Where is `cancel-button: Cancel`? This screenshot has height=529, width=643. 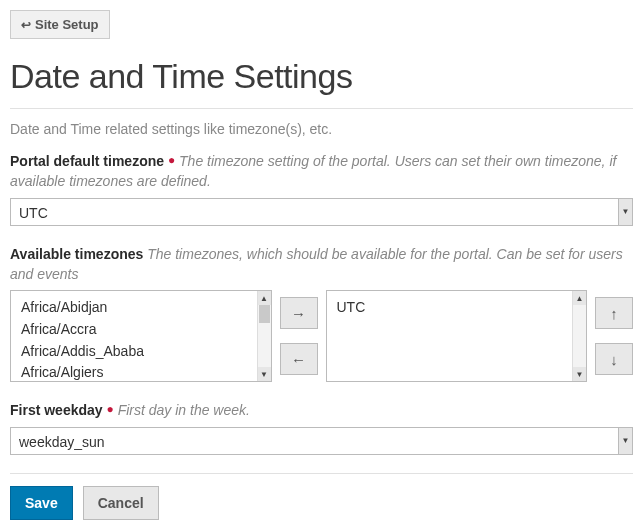 cancel-button: Cancel is located at coordinates (121, 503).